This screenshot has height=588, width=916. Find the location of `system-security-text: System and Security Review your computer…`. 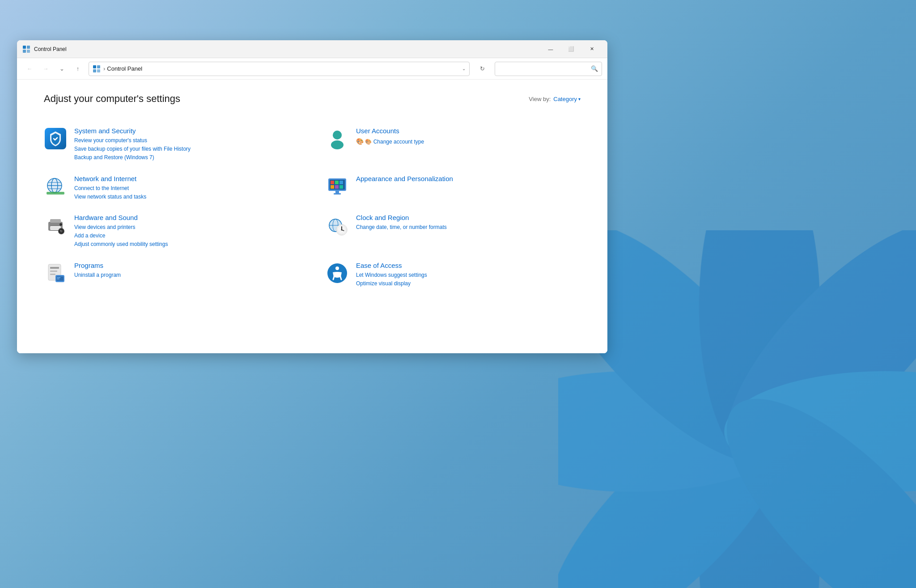

system-security-text: System and Security Review your computer… is located at coordinates (187, 145).